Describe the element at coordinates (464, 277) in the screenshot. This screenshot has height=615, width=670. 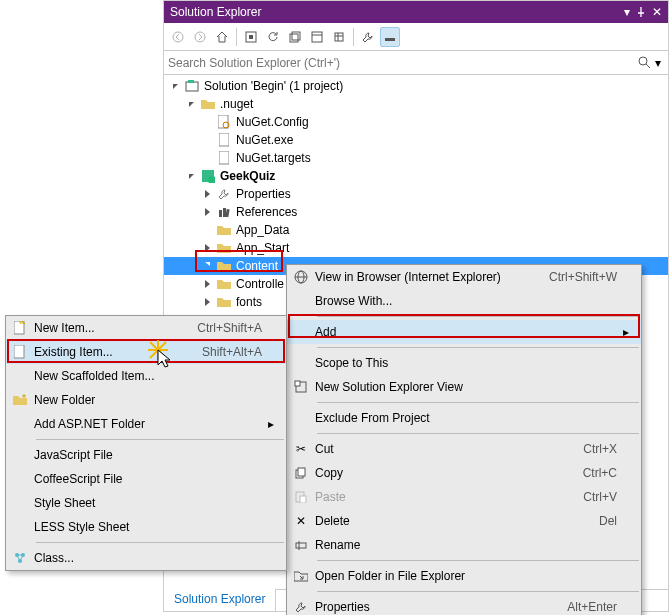
I see `menu-view-browser: View in Browser (Internet Explorer) Ctrl…` at that location.